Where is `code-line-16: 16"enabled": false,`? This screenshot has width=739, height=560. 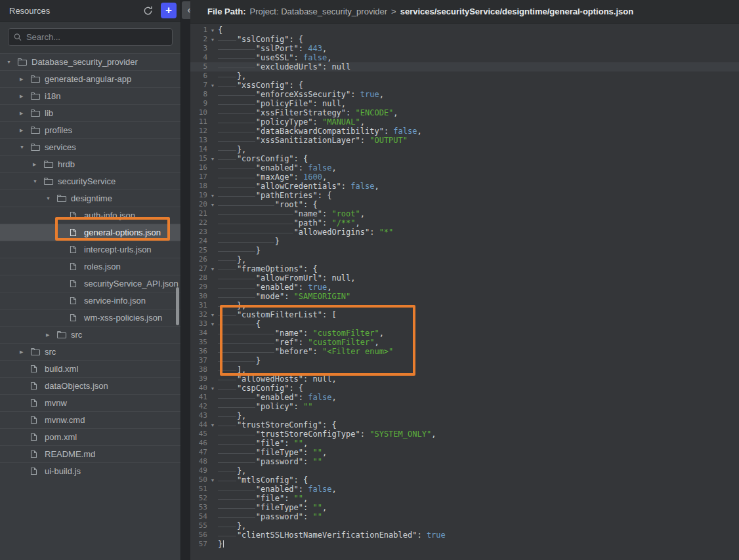 code-line-16: 16"enabled": false, is located at coordinates (465, 168).